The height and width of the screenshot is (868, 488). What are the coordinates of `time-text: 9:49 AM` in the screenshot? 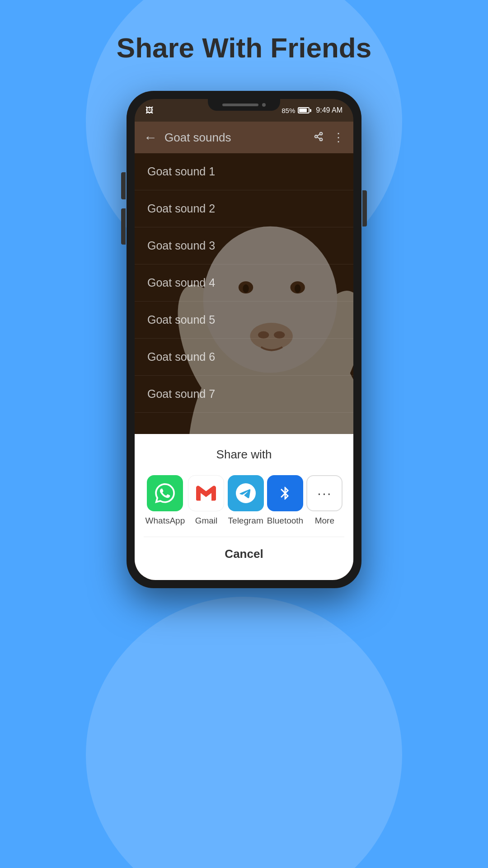 It's located at (329, 110).